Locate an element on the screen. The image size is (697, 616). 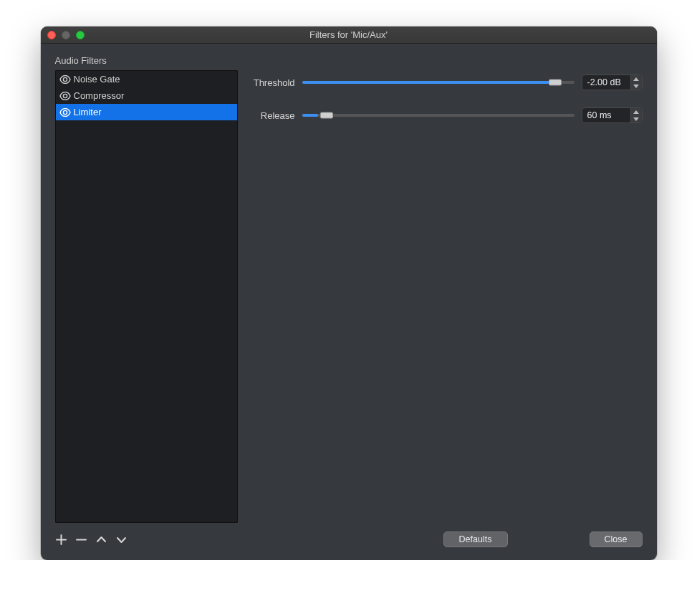
filter-item-label: Limiter is located at coordinates (87, 112).